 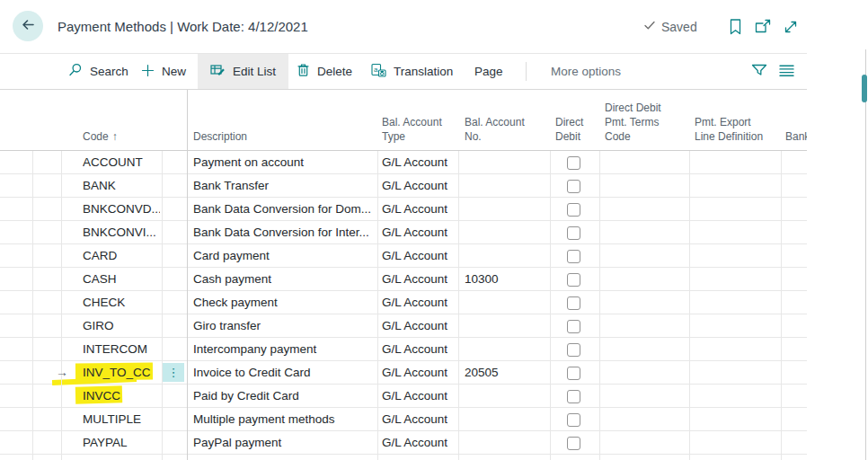 What do you see at coordinates (283, 419) in the screenshot?
I see `cell-description: Multiple payment methods` at bounding box center [283, 419].